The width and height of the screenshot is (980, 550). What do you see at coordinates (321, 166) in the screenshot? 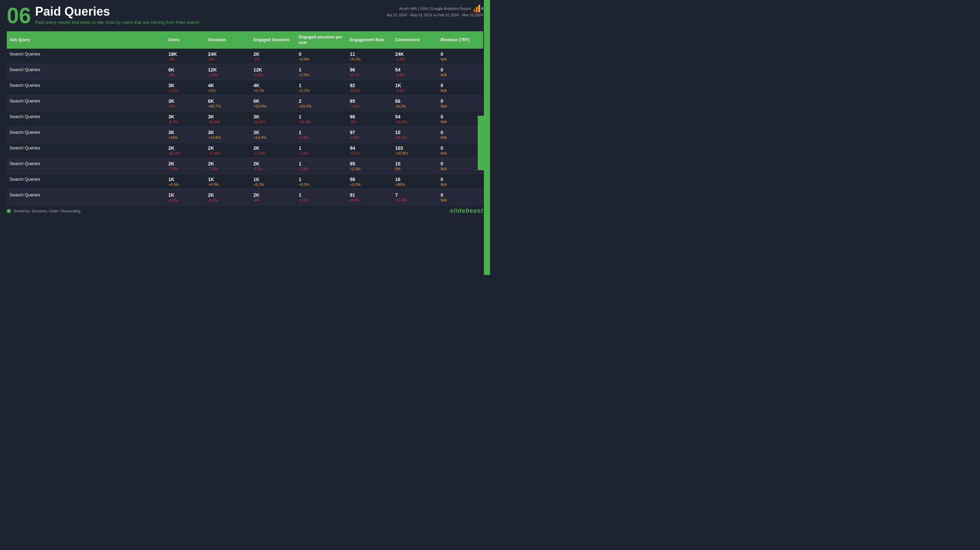
I see `table-cell: 1-3.3%` at bounding box center [321, 166].